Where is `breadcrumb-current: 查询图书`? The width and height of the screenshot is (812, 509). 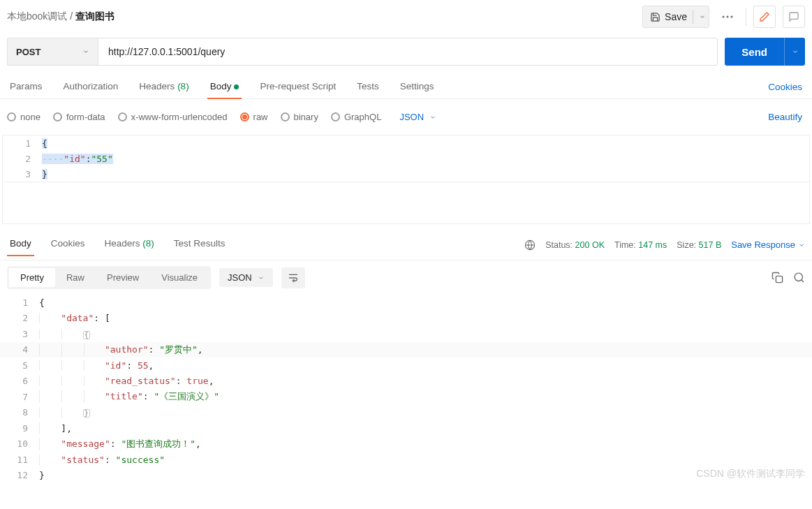 breadcrumb-current: 查询图书 is located at coordinates (95, 16).